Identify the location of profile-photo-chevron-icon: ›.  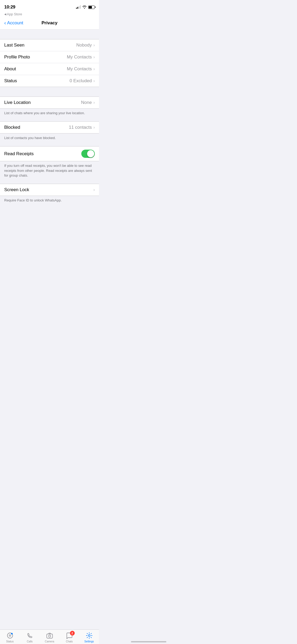
(94, 57).